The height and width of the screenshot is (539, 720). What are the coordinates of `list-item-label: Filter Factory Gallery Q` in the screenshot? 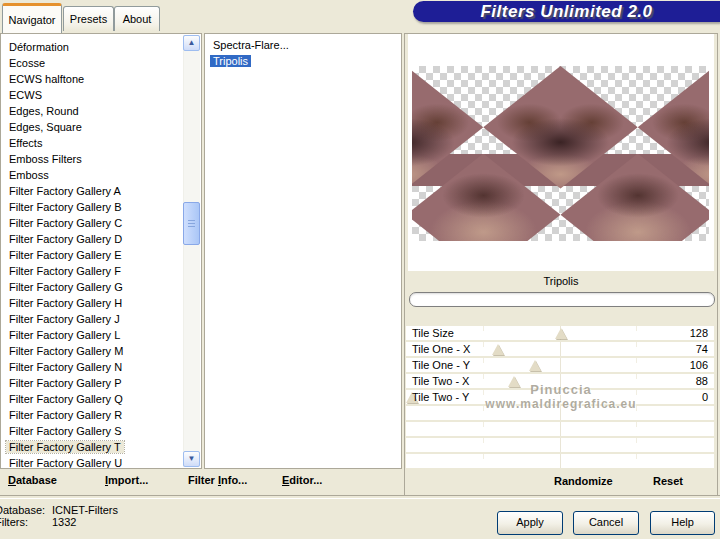 It's located at (66, 399).